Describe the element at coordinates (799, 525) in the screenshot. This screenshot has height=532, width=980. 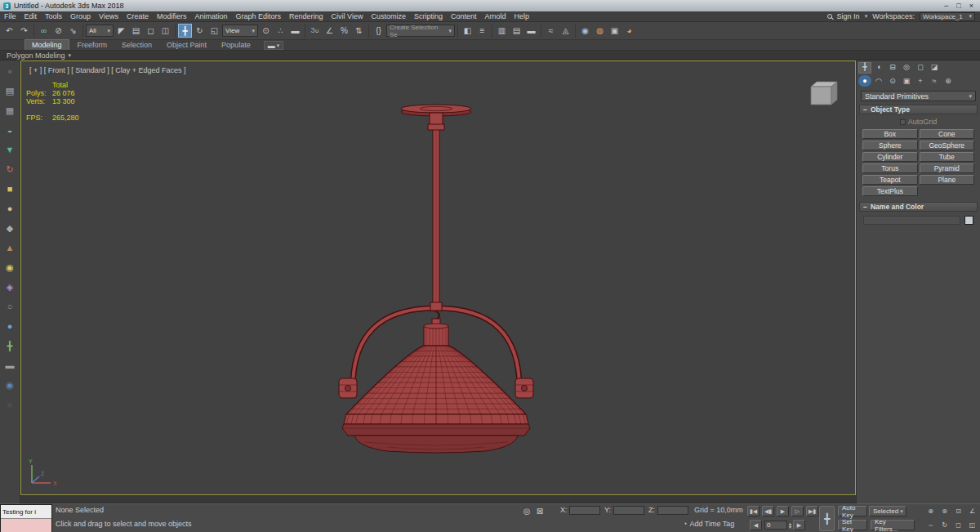
I see `frame-forward-icon: ▶` at that location.